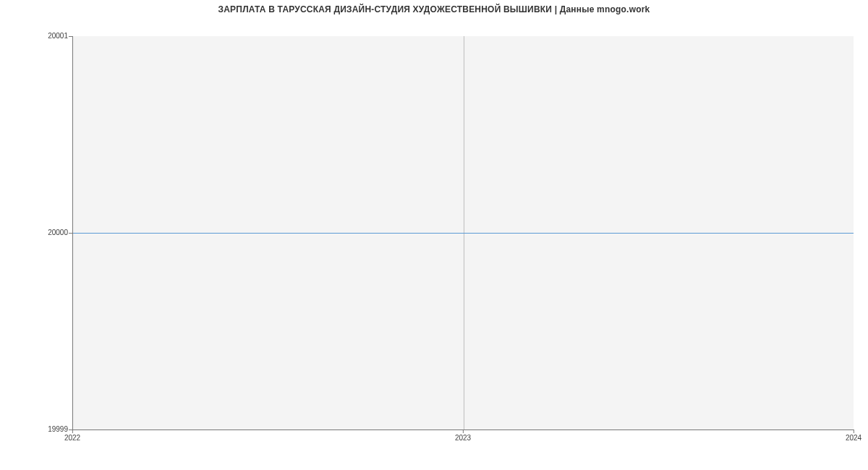 The image size is (868, 470). I want to click on y-tick-label: 20001, so click(58, 36).